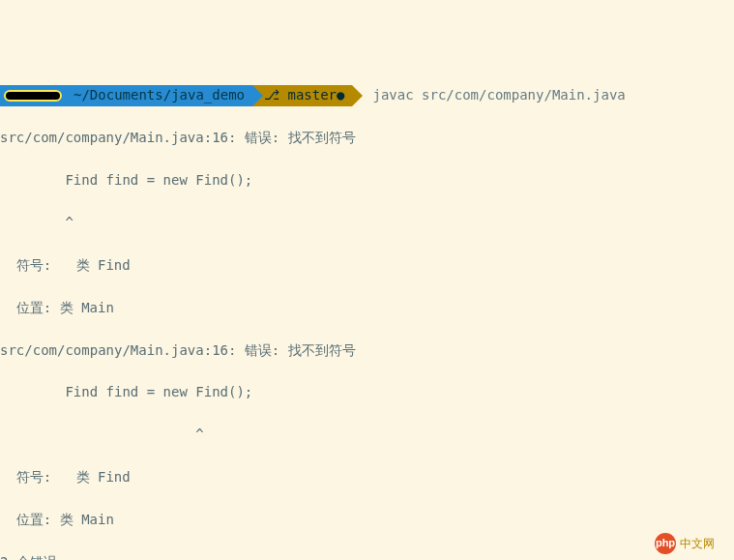 Image resolution: width=734 pixels, height=560 pixels. Describe the element at coordinates (311, 96) in the screenshot. I see `branch-name: master` at that location.